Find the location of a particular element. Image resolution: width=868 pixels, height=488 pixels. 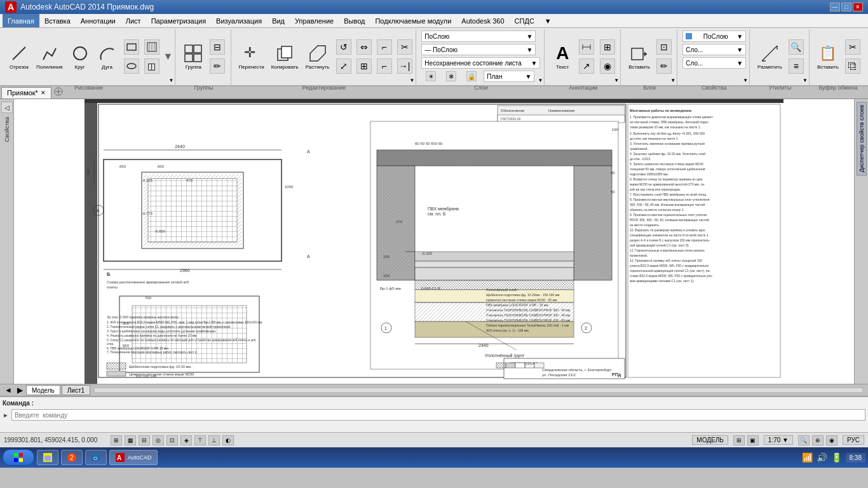

color-dropdown: ПоСлою▼ is located at coordinates (714, 36).